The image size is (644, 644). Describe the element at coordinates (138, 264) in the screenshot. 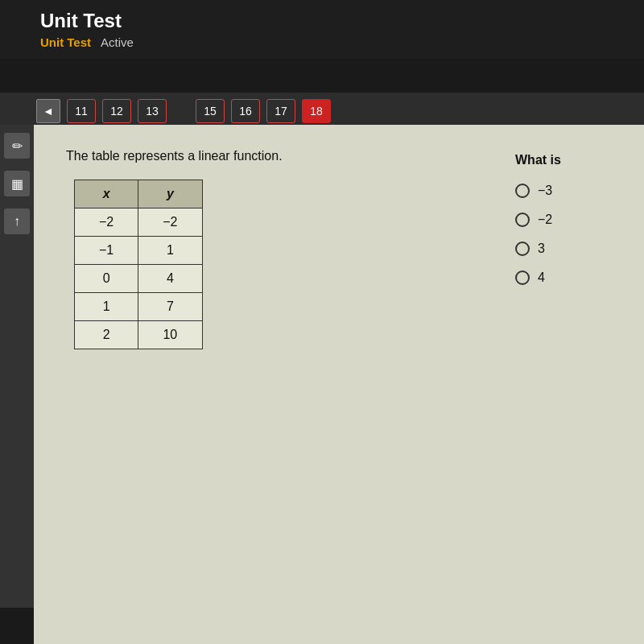

I see `data-table: x y −2 −2 −1 1 0 4 1 7` at that location.